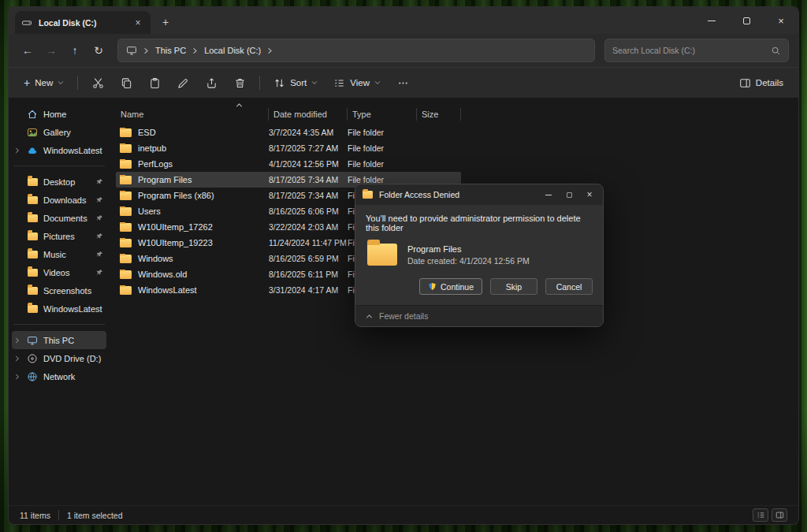 The height and width of the screenshot is (532, 807). I want to click on ellipsis-icon, so click(404, 84).